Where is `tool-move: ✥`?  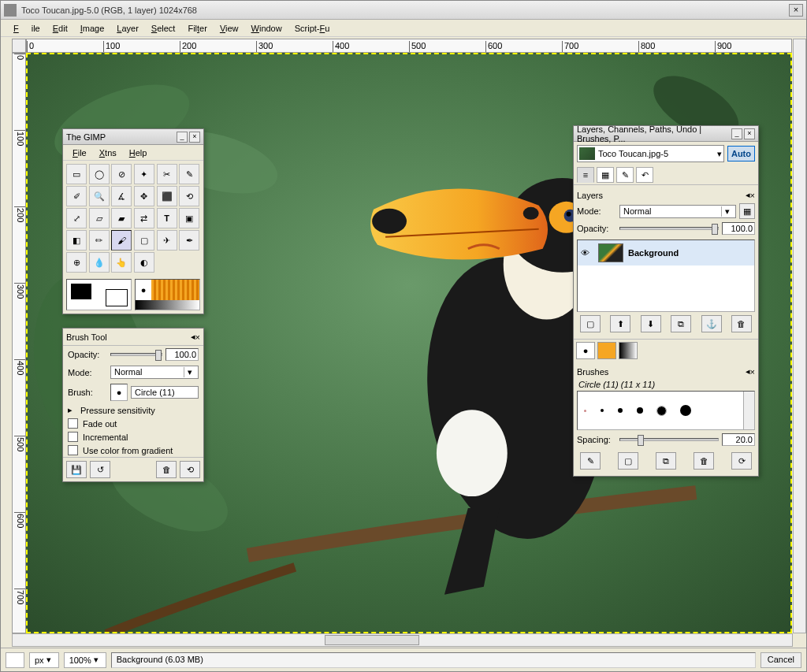 tool-move: ✥ is located at coordinates (144, 196).